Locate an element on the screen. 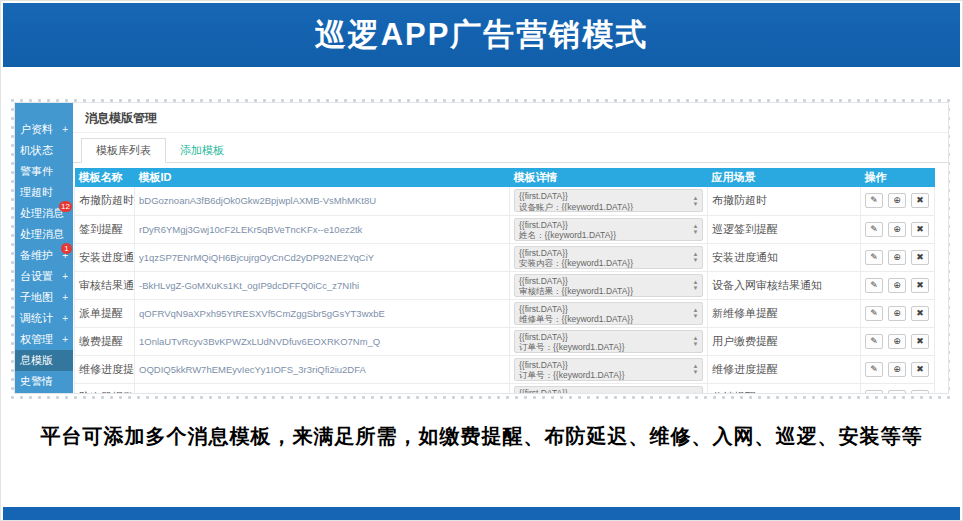 The width and height of the screenshot is (963, 521). sidebar-item: 理超时 is located at coordinates (44, 192).